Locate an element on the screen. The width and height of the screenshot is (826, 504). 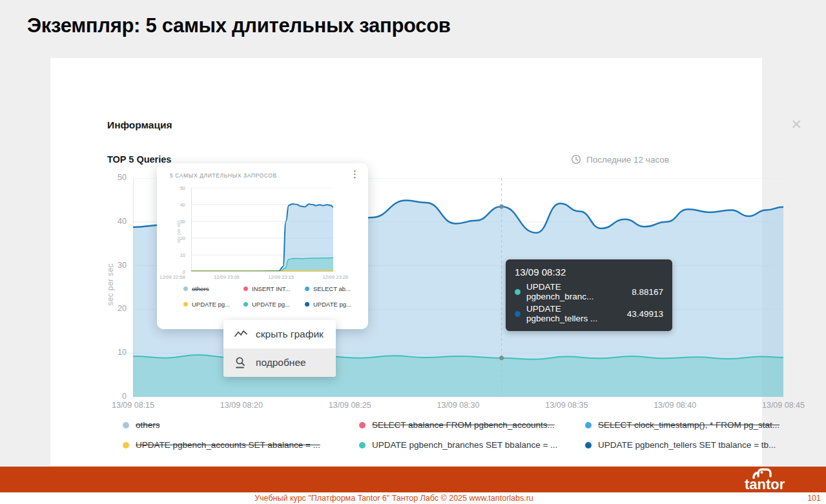
tooltip-time: 13/09 08:32 is located at coordinates (589, 272).